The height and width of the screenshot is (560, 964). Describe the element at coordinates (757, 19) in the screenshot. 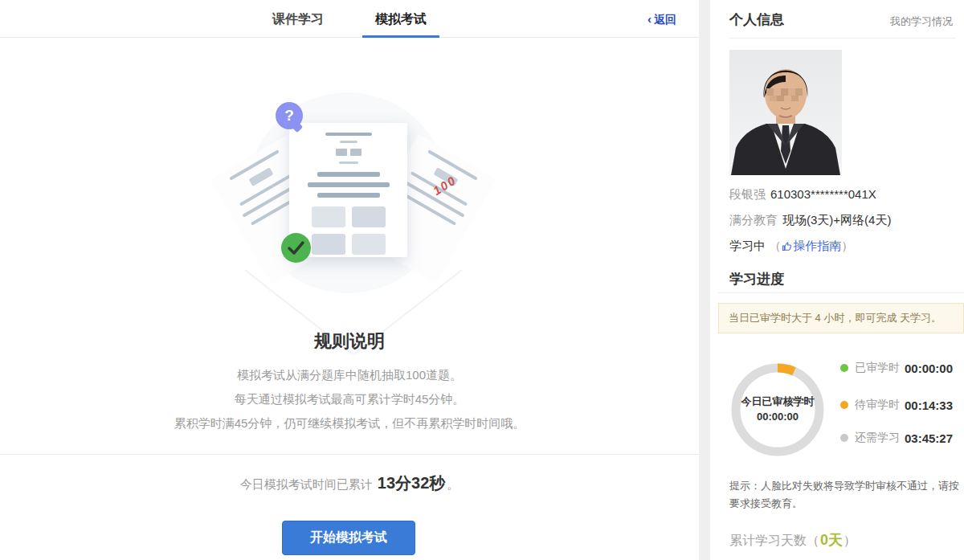

I see `personal-info-title: 个人信息` at that location.